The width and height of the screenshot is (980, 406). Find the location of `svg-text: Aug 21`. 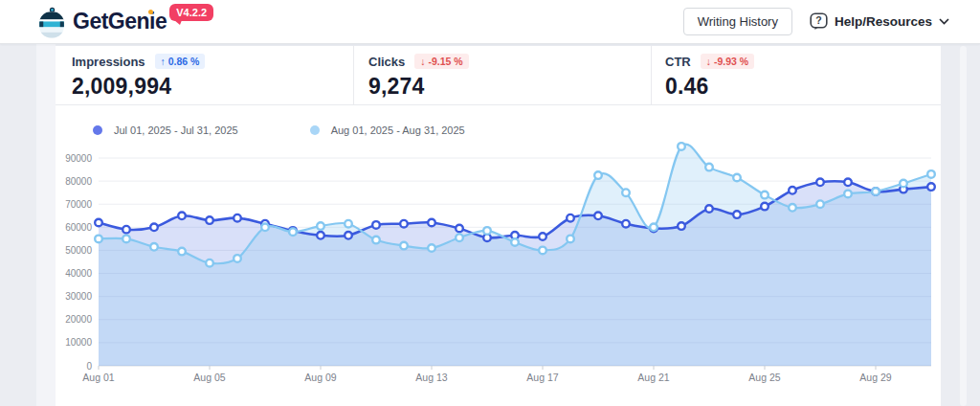

svg-text: Aug 21 is located at coordinates (653, 377).